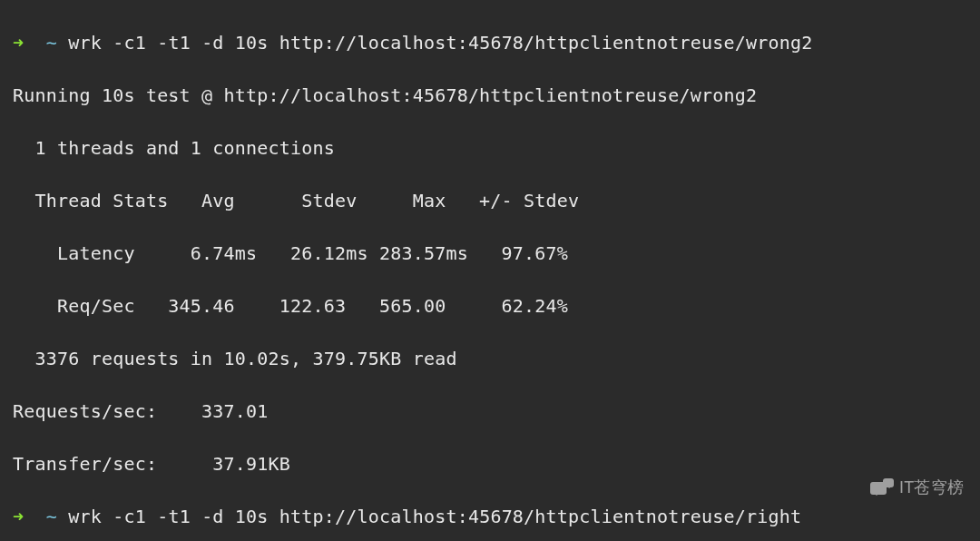  Describe the element at coordinates (490, 307) in the screenshot. I see `reqsec-line: Req/Sec 345.46 122.63 565.00 62.24%` at that location.